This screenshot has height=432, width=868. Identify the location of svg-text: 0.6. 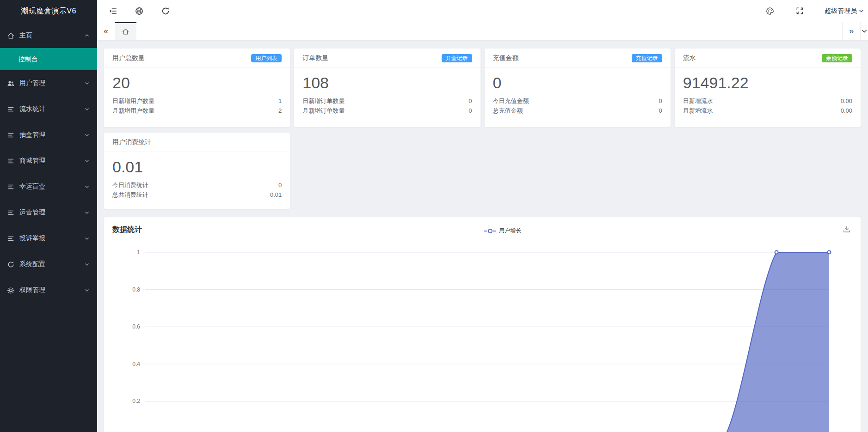
(136, 327).